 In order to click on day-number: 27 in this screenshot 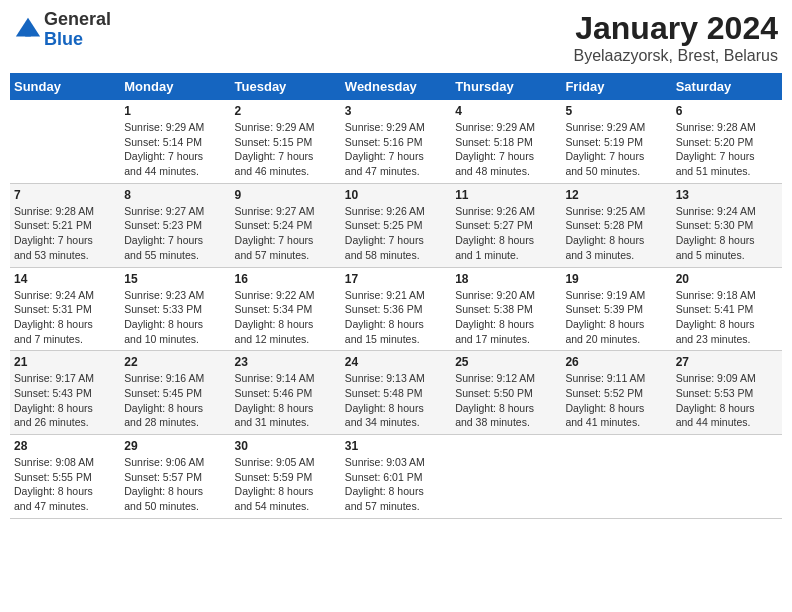, I will do `click(727, 362)`.